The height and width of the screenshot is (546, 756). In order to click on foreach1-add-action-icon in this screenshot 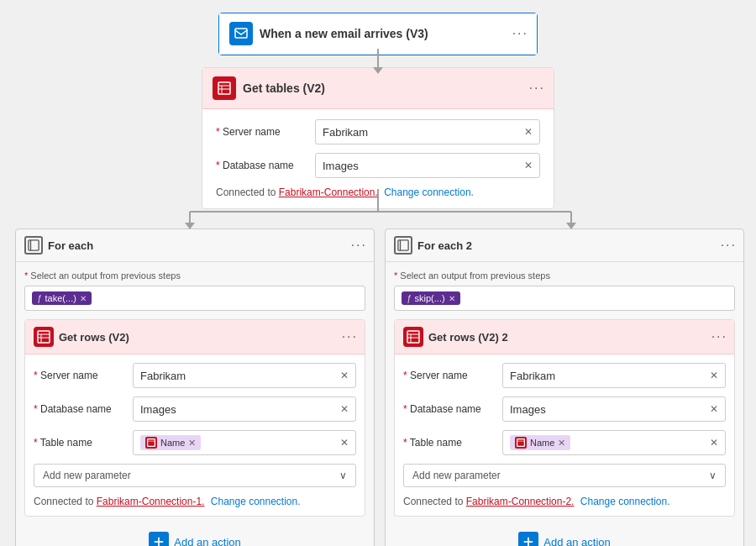, I will do `click(159, 539)`.